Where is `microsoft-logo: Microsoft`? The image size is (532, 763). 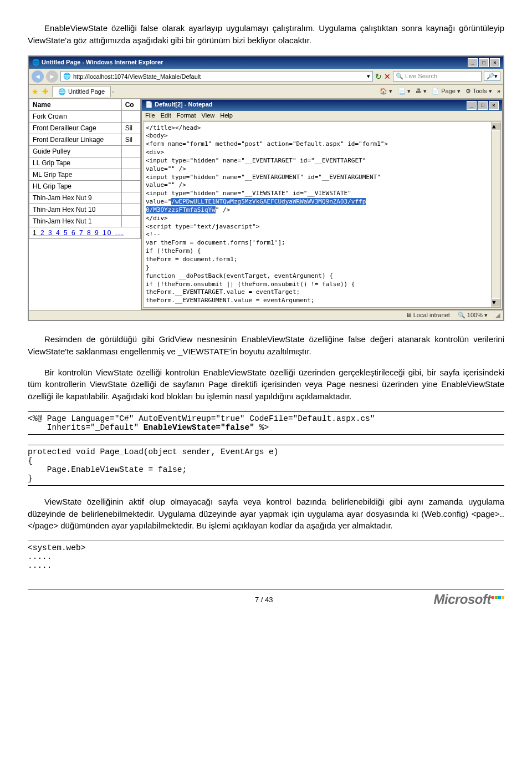 microsoft-logo: Microsoft is located at coordinates (469, 599).